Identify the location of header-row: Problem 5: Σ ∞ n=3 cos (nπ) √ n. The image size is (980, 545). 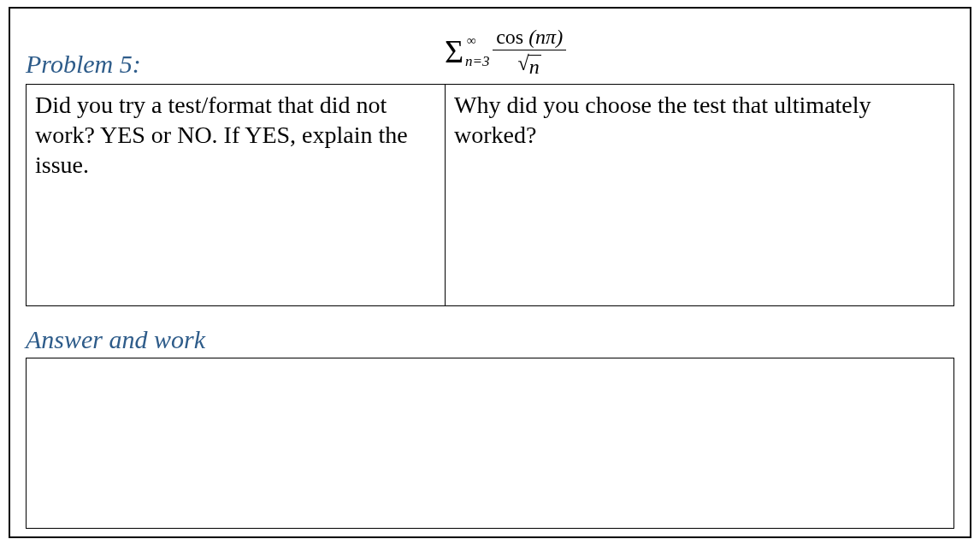
(490, 52).